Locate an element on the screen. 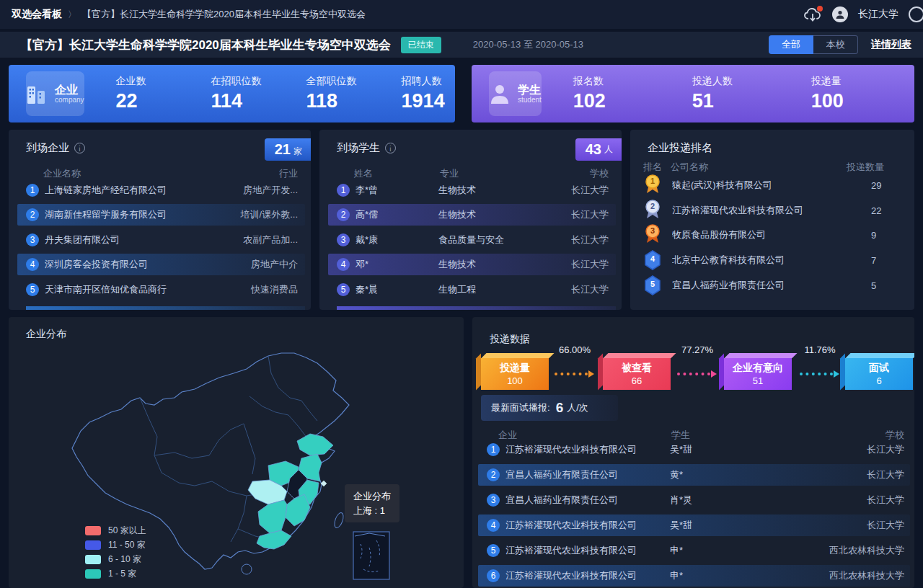 Image resolution: width=923 pixels, height=588 pixels. stat-all-positions: 全部职位数118 is located at coordinates (354, 94).